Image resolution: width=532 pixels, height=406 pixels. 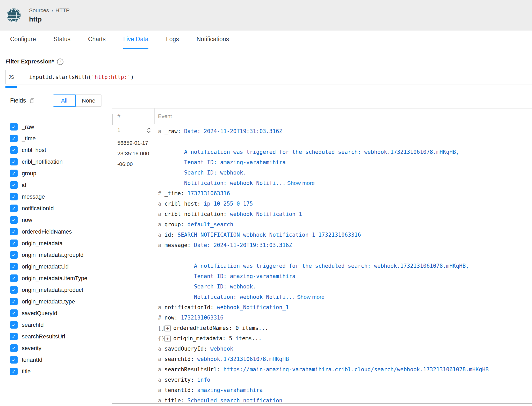 I want to click on field-key: orderedFieldNames:, so click(x=204, y=328).